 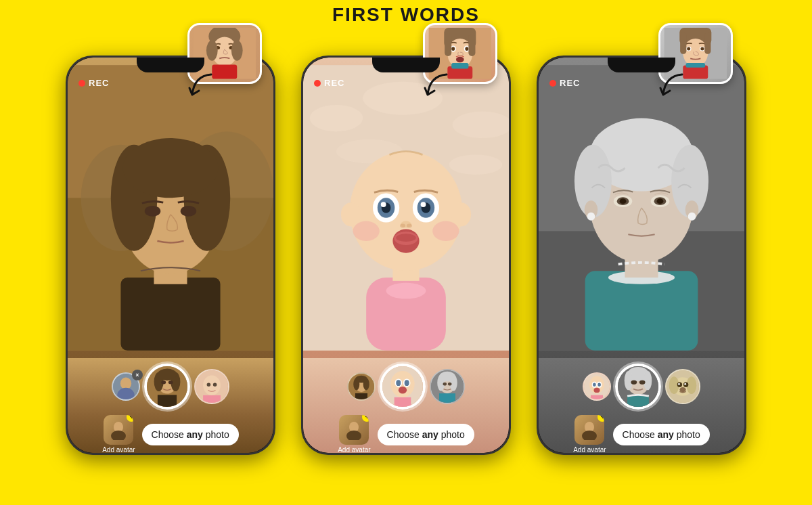 I want to click on avatar-mona-selected, so click(x=167, y=387).